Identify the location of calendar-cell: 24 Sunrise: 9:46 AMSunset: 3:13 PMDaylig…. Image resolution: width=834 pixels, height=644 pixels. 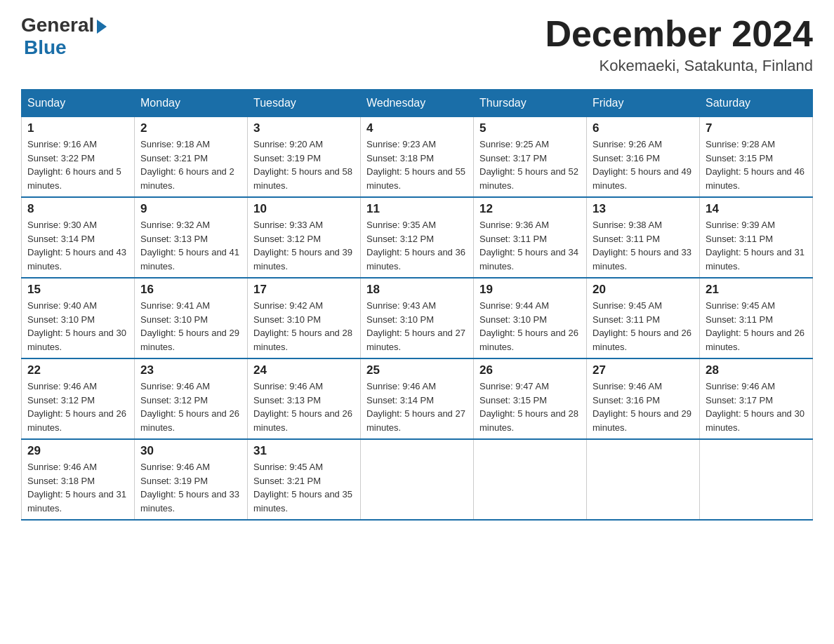
(305, 398).